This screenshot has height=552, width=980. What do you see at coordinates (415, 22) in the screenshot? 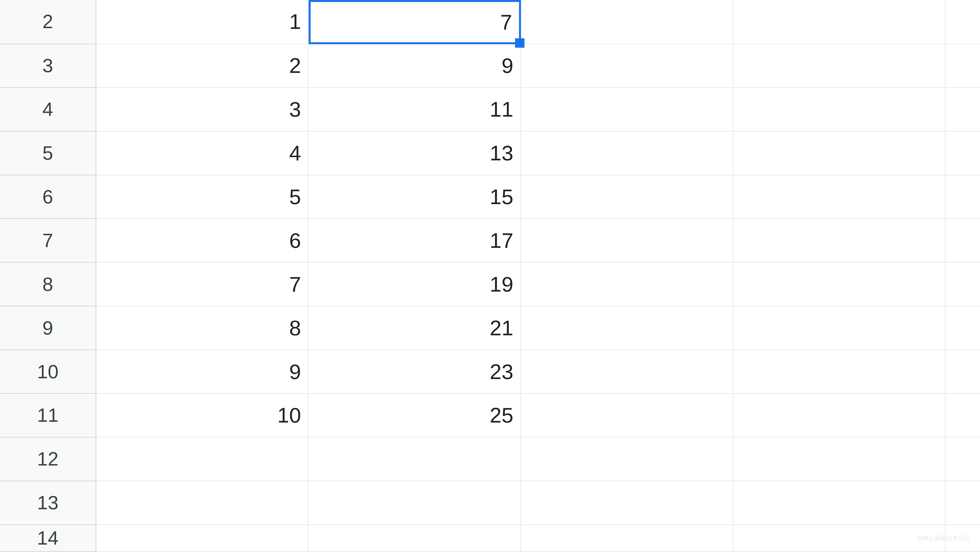
I see `selected-cell: 7` at bounding box center [415, 22].